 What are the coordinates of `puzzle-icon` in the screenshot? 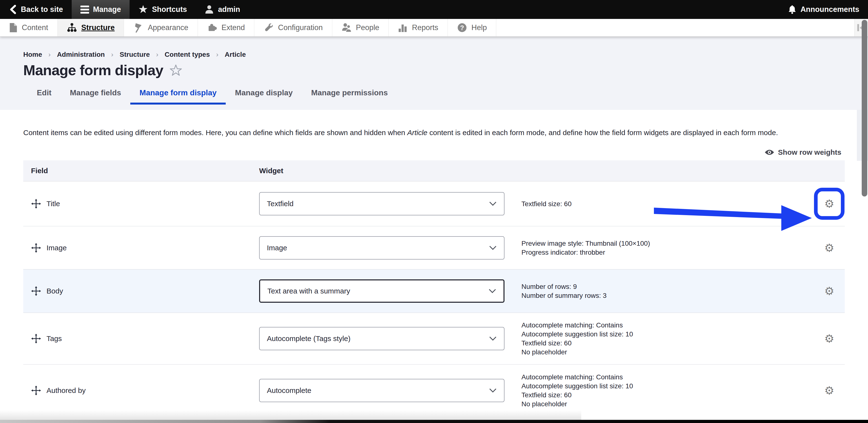 It's located at (212, 28).